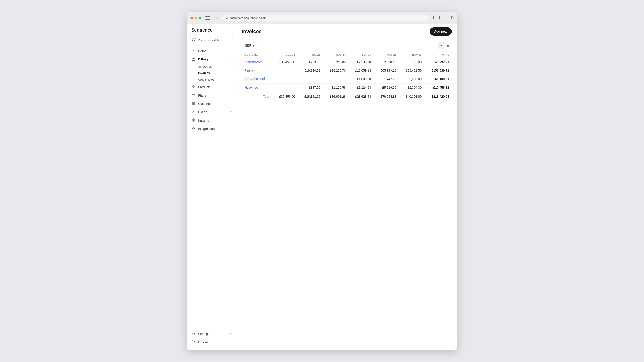 The height and width of the screenshot is (362, 644). I want to click on list-view-button: ≡, so click(441, 45).